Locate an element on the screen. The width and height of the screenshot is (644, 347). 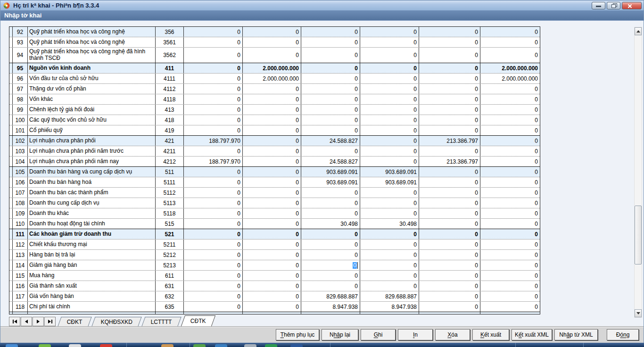
nav-last-button is located at coordinates (50, 322).